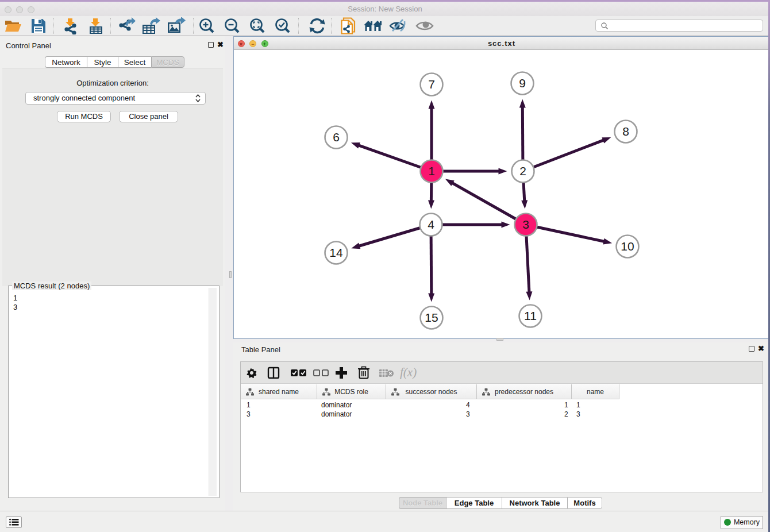 This screenshot has width=770, height=532. I want to click on svg-text: 3, so click(526, 224).